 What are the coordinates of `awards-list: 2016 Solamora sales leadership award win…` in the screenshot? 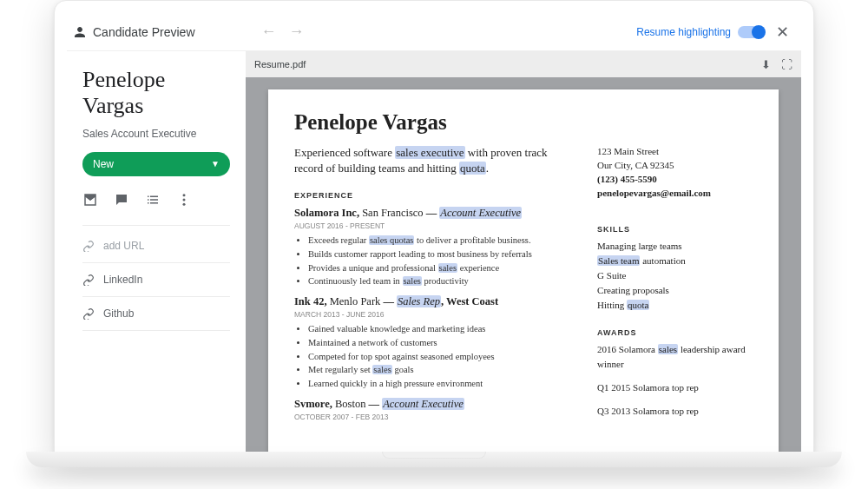 It's located at (675, 380).